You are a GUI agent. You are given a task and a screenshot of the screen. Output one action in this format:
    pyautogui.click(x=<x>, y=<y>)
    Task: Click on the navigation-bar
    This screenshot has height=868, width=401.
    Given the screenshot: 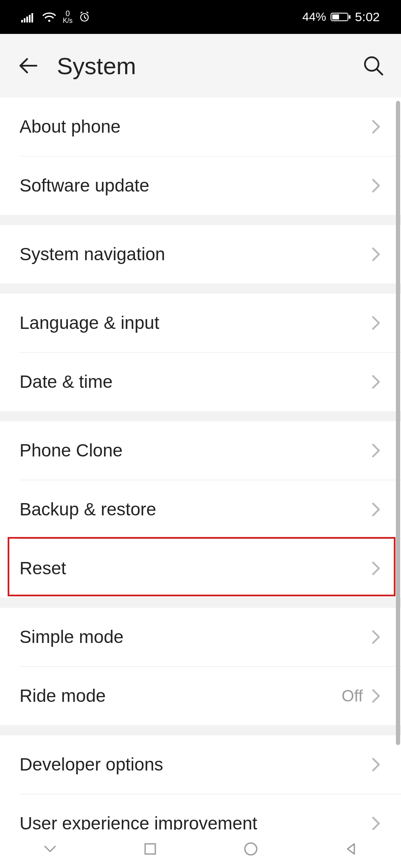 What is the action you would take?
    pyautogui.click(x=200, y=849)
    